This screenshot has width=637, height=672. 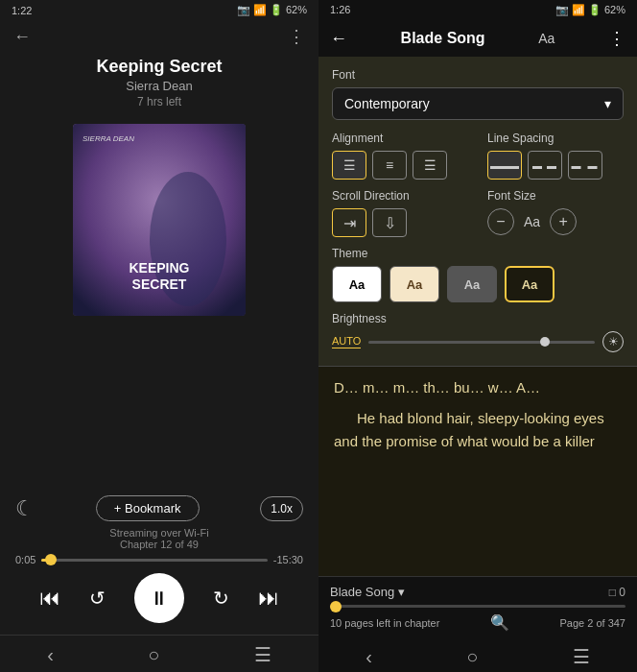 What do you see at coordinates (545, 342) in the screenshot?
I see `brightness-thumb` at bounding box center [545, 342].